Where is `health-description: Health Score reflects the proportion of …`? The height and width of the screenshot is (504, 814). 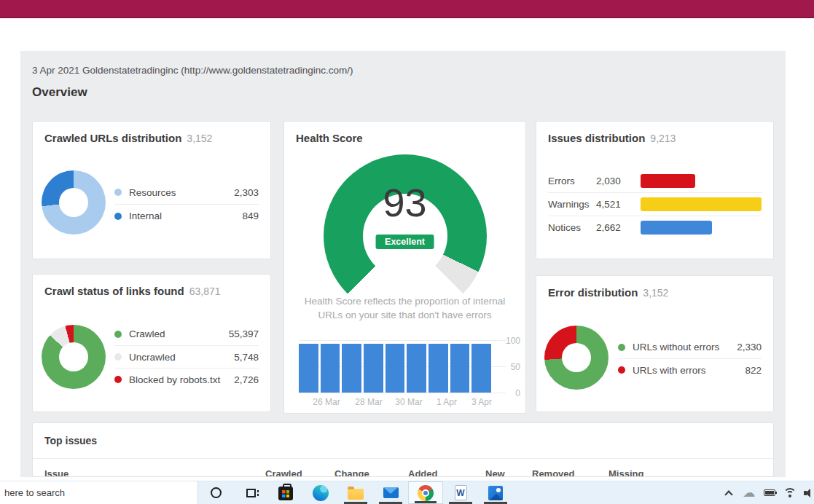
health-description: Health Score reflects the proportion of … is located at coordinates (405, 308).